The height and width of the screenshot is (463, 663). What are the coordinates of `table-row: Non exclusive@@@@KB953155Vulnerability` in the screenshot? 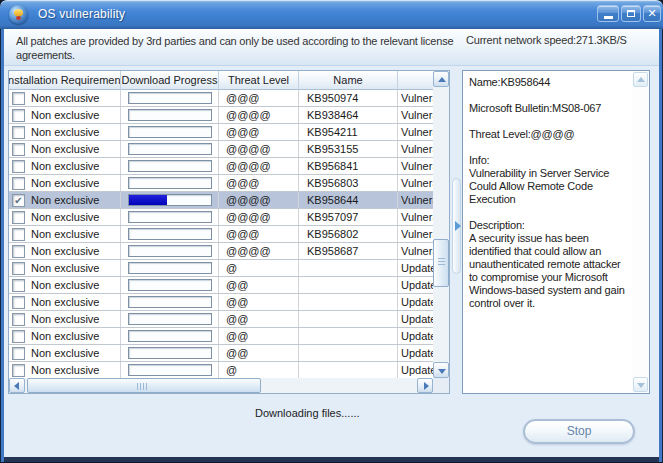 It's located at (221, 150).